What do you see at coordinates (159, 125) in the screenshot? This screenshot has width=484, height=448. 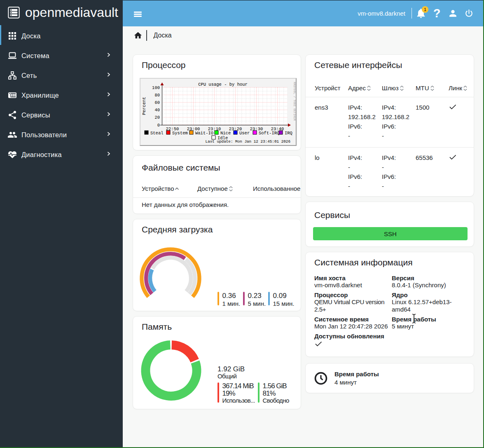 I see `svg-text: 0` at bounding box center [159, 125].